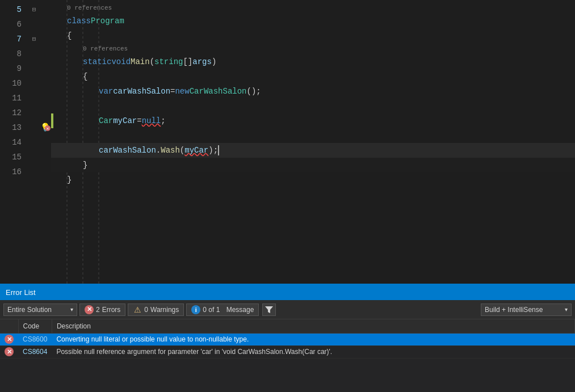  I want to click on build-chevron-icon: ▾, so click(566, 310).